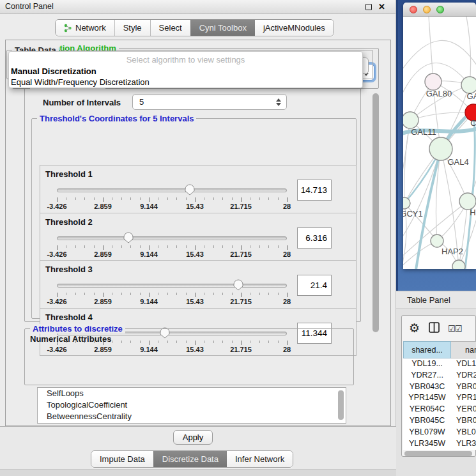  What do you see at coordinates (440, 364) in the screenshot?
I see `table-row: YDL19...YDL1` at bounding box center [440, 364].